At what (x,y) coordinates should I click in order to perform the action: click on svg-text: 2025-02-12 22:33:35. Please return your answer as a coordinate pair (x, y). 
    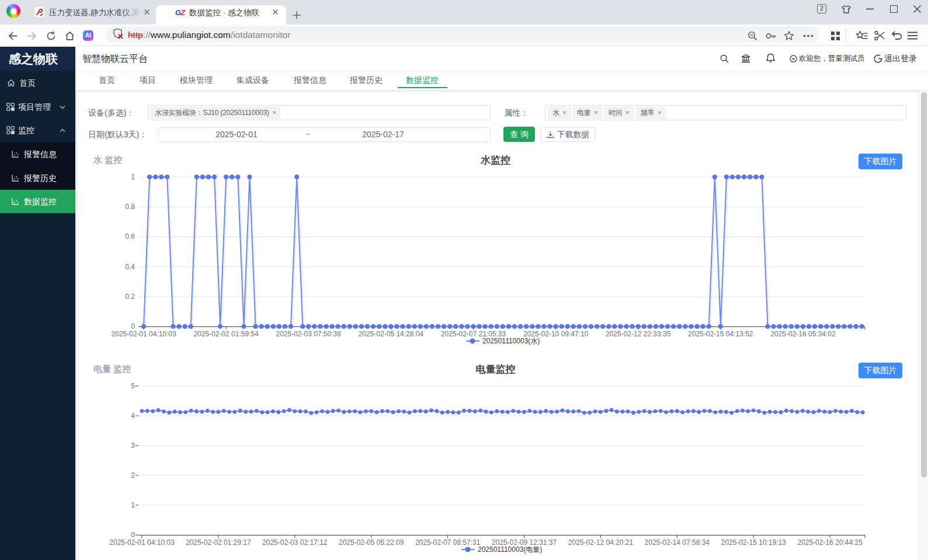
    Looking at the image, I should click on (638, 334).